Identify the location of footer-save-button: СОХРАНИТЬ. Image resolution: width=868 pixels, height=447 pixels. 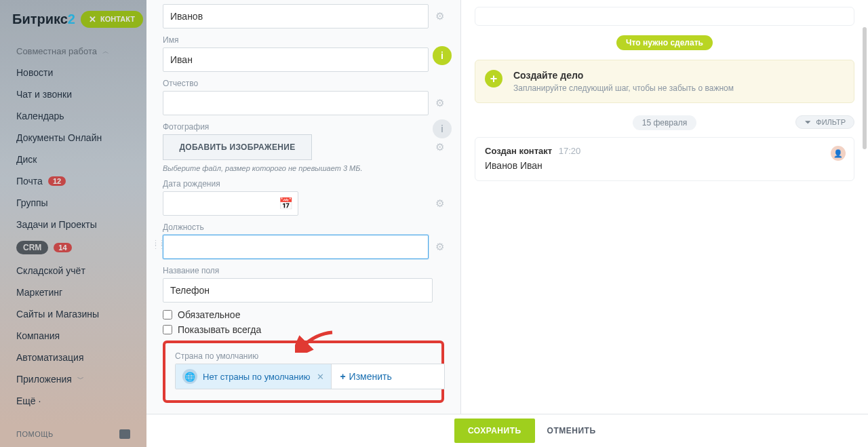
(495, 431).